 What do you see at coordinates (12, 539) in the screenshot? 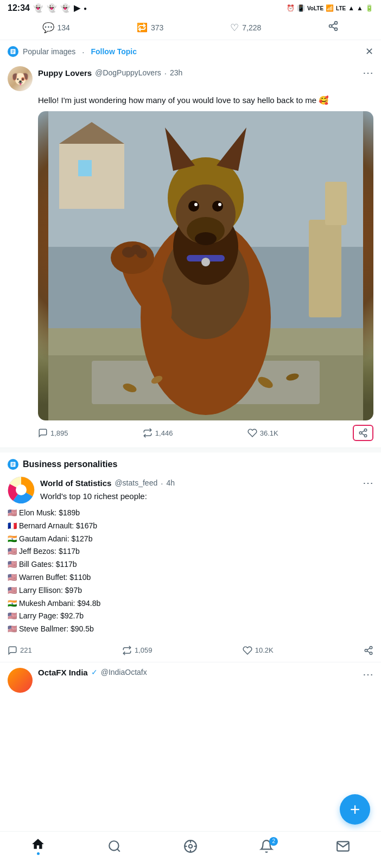
I see `flag-3: 🇮🇳` at bounding box center [12, 539].